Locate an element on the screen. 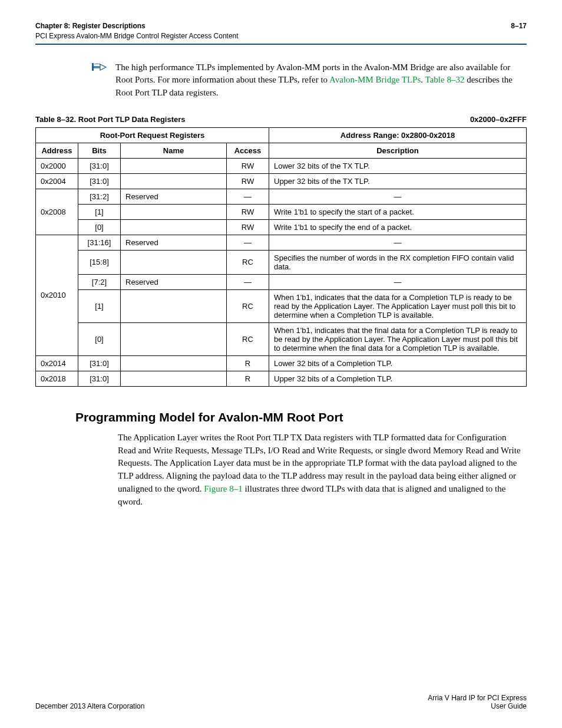 The width and height of the screenshot is (562, 728). cell-description: Upper 32 bits of a Completion TLP. is located at coordinates (398, 378).